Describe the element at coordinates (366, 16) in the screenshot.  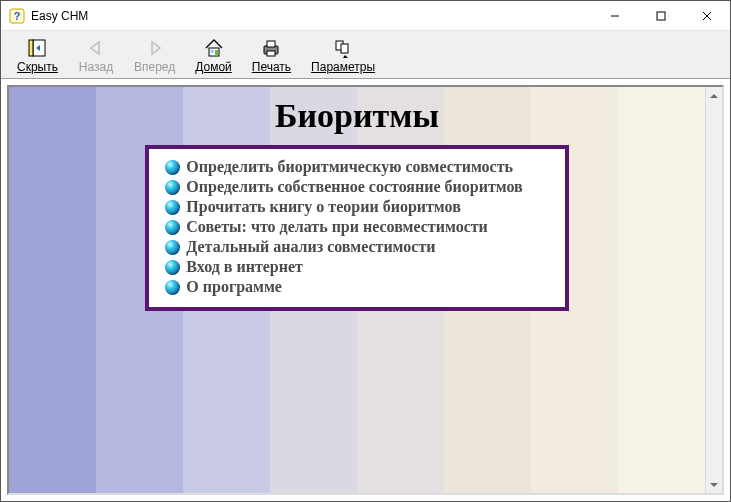
I see `titlebar: ? Easy CHM` at that location.